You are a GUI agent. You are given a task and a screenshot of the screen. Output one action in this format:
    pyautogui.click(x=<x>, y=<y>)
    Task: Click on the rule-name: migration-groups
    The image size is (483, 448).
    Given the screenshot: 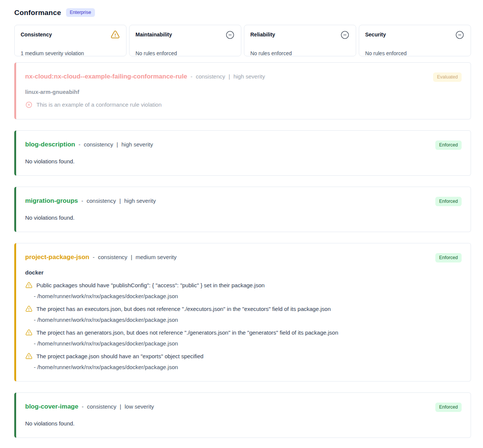 What is the action you would take?
    pyautogui.click(x=52, y=201)
    